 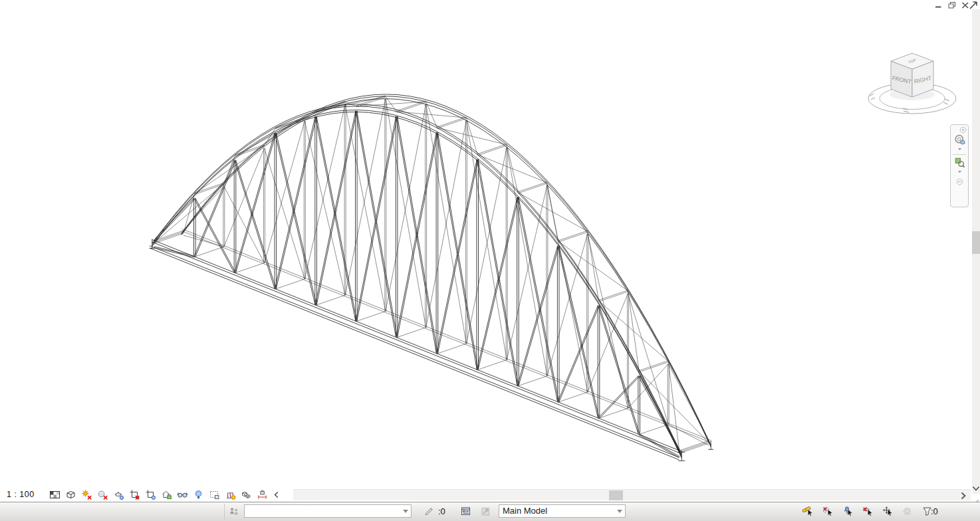 I want to click on chevron-left-icon, so click(x=277, y=494).